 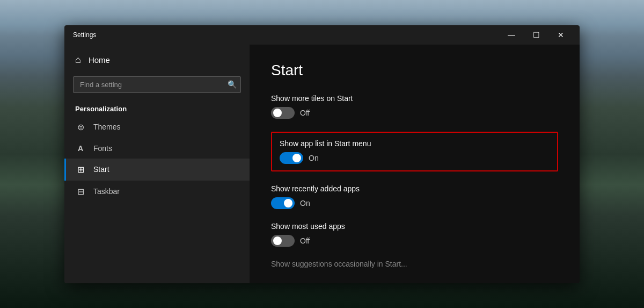 What do you see at coordinates (80, 170) in the screenshot?
I see `start-icon: ⊞` at bounding box center [80, 170].